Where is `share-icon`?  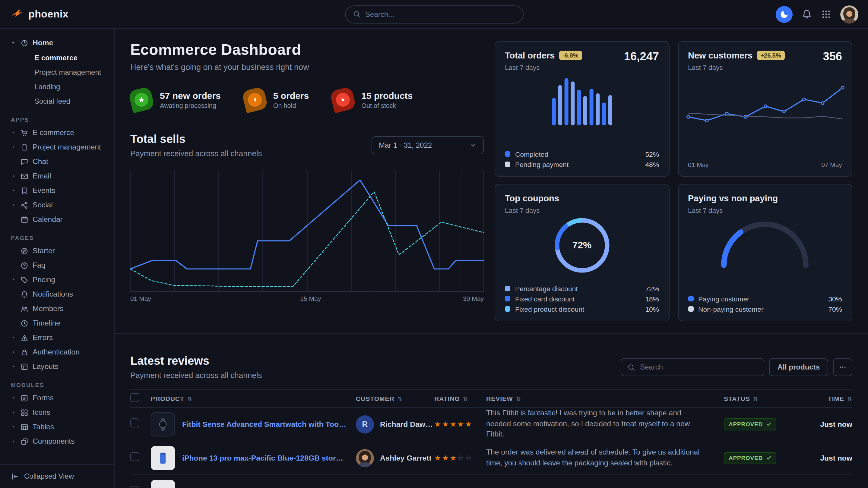
share-icon is located at coordinates (24, 205).